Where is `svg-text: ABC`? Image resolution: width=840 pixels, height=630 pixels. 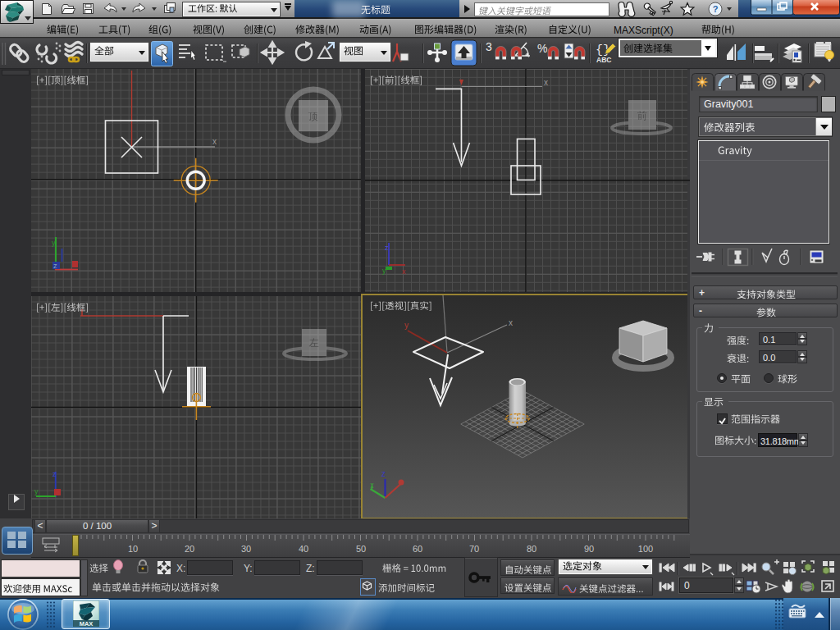
svg-text: ABC is located at coordinates (604, 60).